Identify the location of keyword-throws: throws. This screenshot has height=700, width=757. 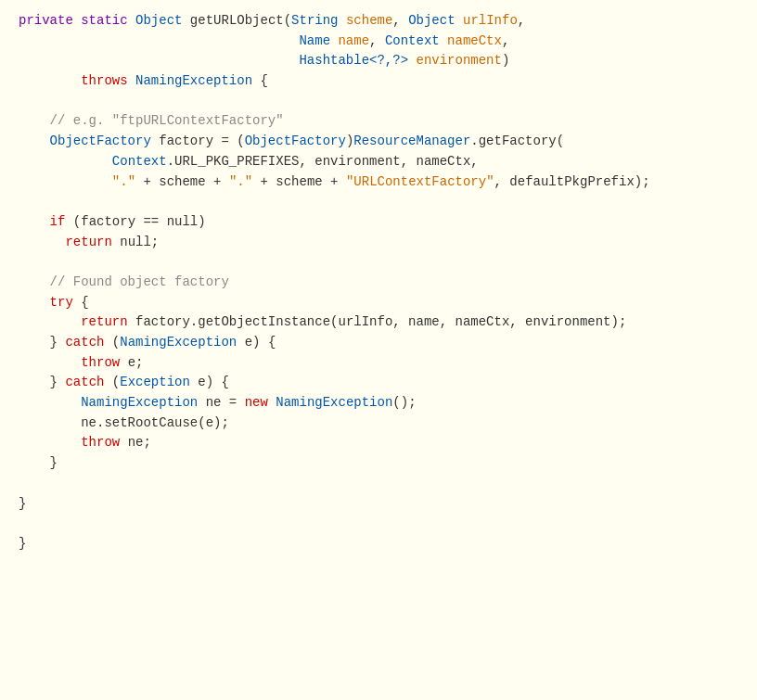
(104, 82).